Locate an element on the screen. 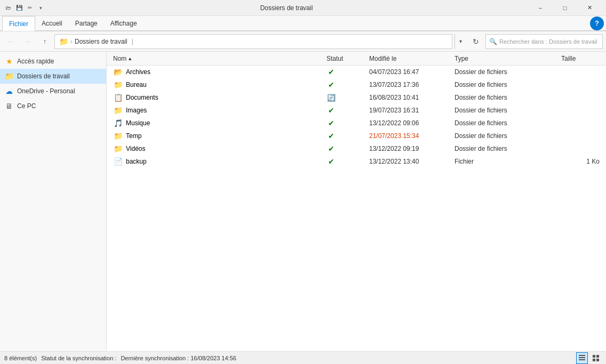 Image resolution: width=606 pixels, height=364 pixels. col-header-taille: Taille is located at coordinates (580, 59).